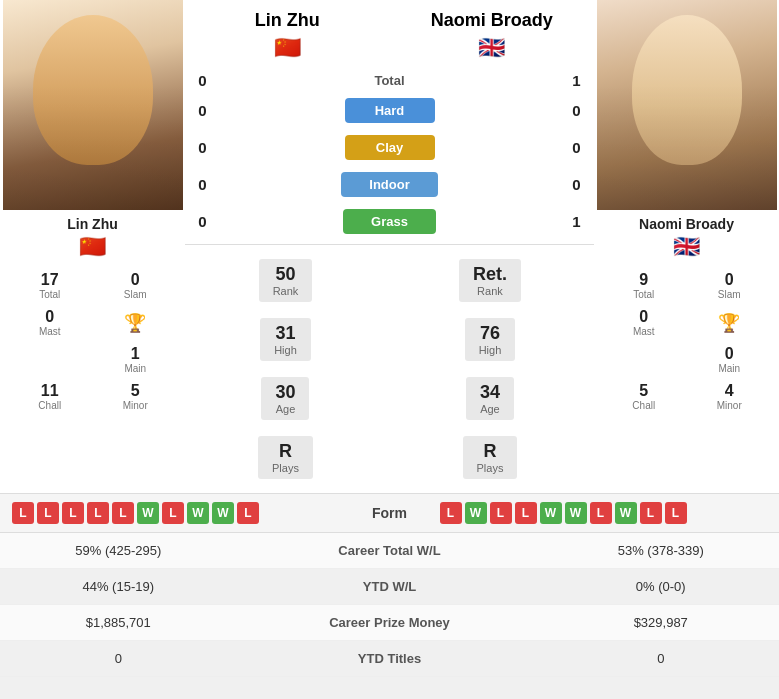  I want to click on left-form-badges: LLLLLWLWWL, so click(176, 513).